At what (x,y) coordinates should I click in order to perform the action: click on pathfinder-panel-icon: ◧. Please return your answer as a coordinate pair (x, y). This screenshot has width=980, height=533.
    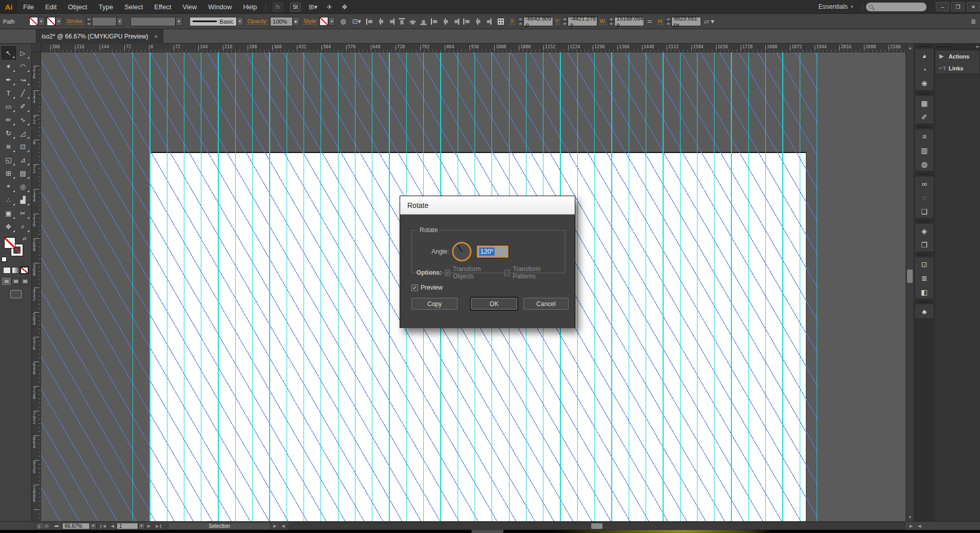
    Looking at the image, I should click on (925, 292).